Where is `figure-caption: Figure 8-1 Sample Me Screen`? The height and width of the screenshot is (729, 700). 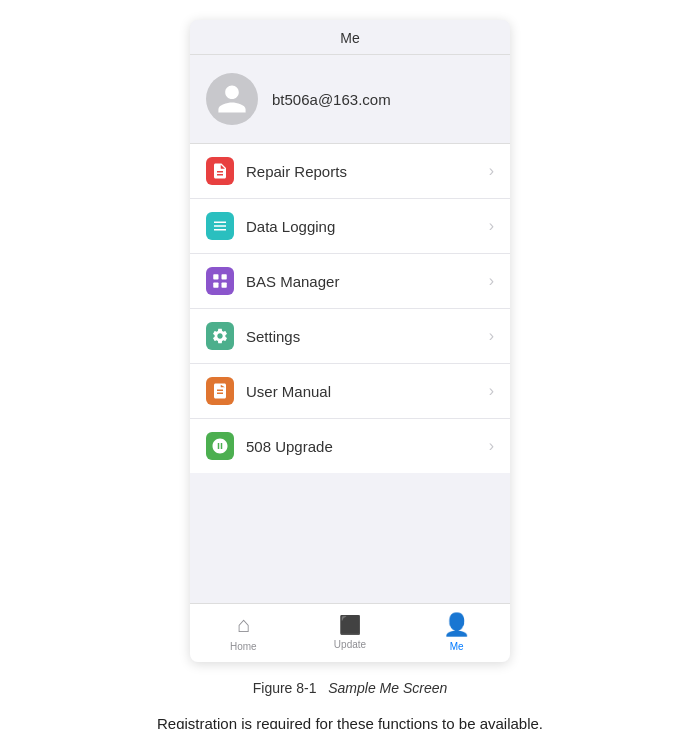 figure-caption: Figure 8-1 Sample Me Screen is located at coordinates (350, 688).